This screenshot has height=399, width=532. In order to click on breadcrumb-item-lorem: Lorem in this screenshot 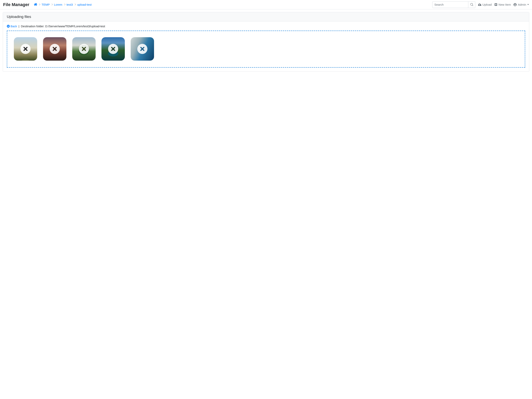, I will do `click(58, 5)`.